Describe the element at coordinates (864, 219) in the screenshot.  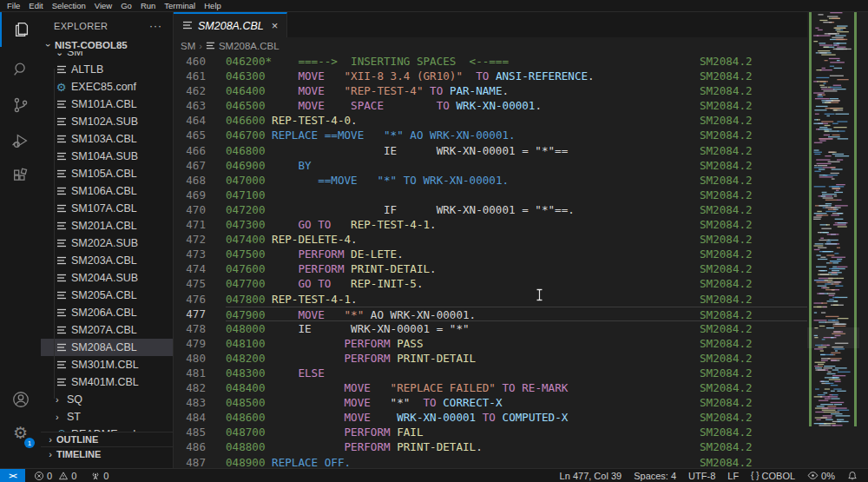
I see `editor-scrollbar` at that location.